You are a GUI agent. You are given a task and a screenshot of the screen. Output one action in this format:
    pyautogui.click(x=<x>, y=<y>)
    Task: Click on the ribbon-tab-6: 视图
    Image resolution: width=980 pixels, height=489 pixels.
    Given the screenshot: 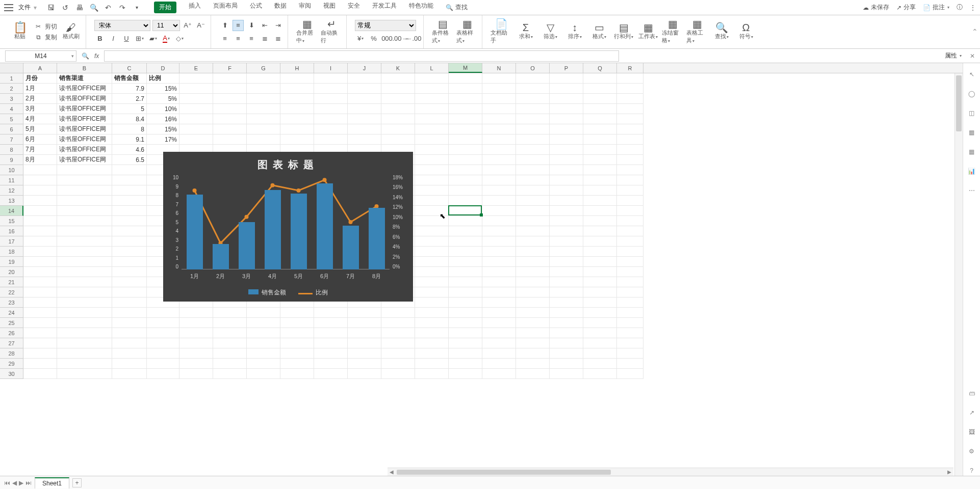 What is the action you would take?
    pyautogui.click(x=329, y=7)
    